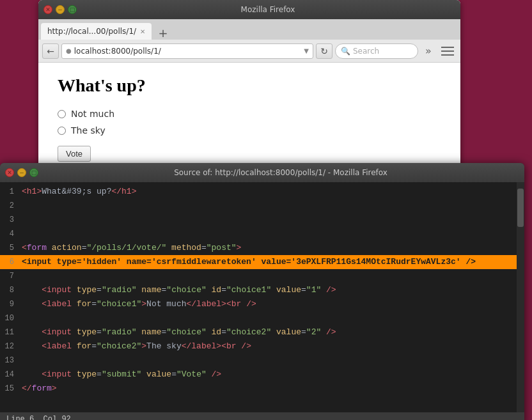 The width and height of the screenshot is (532, 420). What do you see at coordinates (187, 51) in the screenshot?
I see `address-bar: ● localhost:8000/polls/1/ ▼` at bounding box center [187, 51].